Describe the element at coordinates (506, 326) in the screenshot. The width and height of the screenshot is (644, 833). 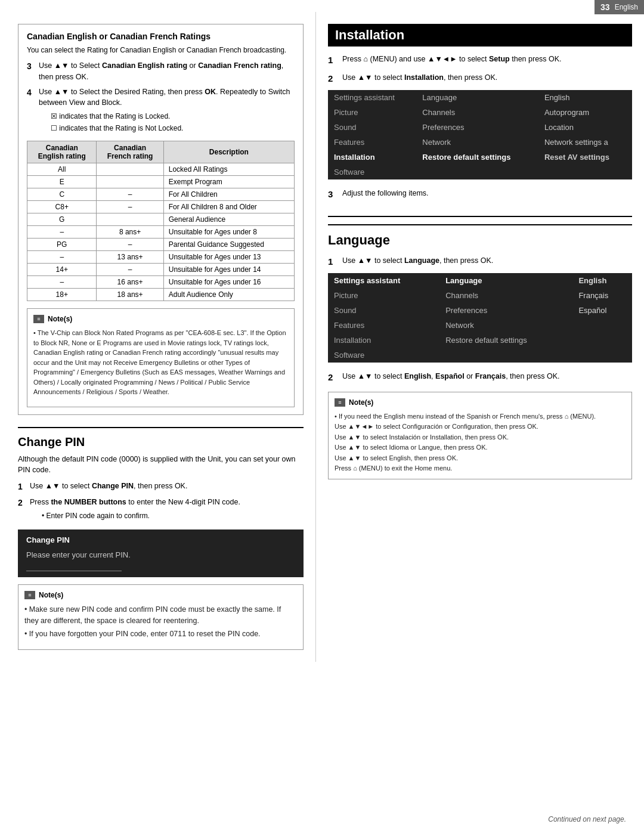
I see `menu-cell: Network` at that location.